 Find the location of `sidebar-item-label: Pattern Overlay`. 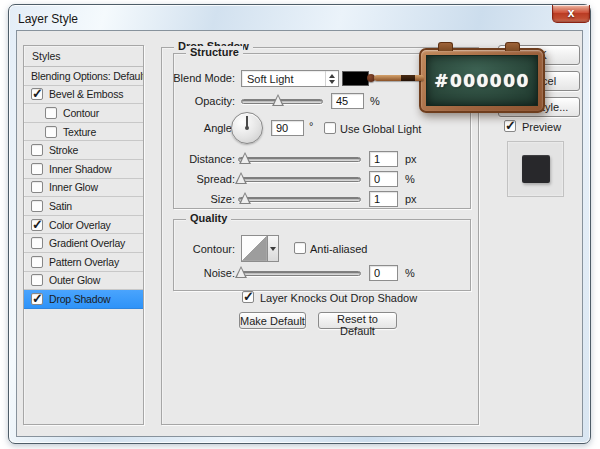

sidebar-item-label: Pattern Overlay is located at coordinates (84, 262).